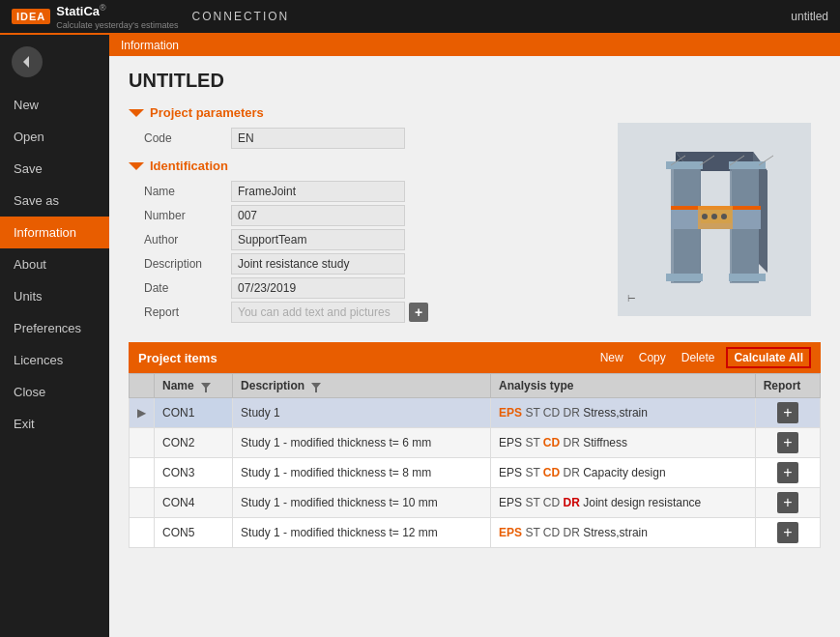 This screenshot has height=637, width=840. Describe the element at coordinates (363, 358) in the screenshot. I see `project-items-title: Project items` at that location.